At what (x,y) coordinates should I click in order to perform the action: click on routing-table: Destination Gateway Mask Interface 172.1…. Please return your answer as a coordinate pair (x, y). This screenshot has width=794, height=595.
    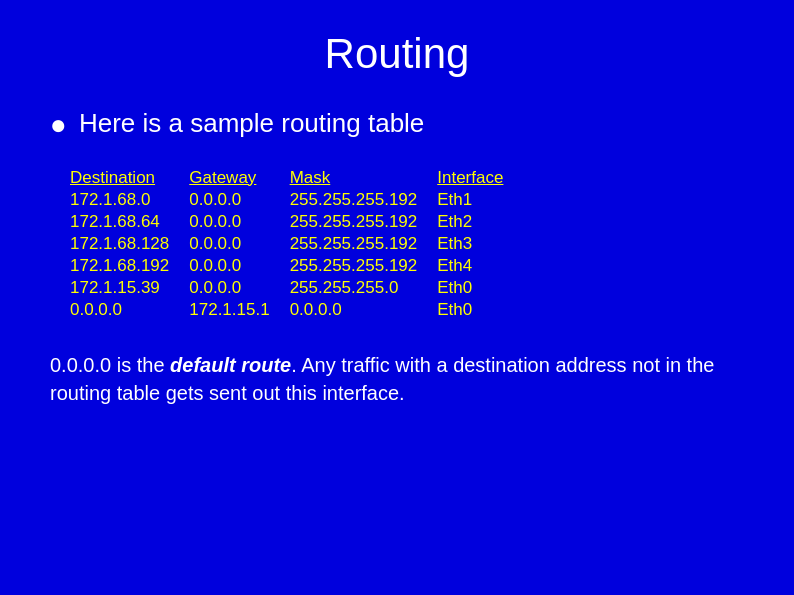
    Looking at the image, I should click on (296, 244).